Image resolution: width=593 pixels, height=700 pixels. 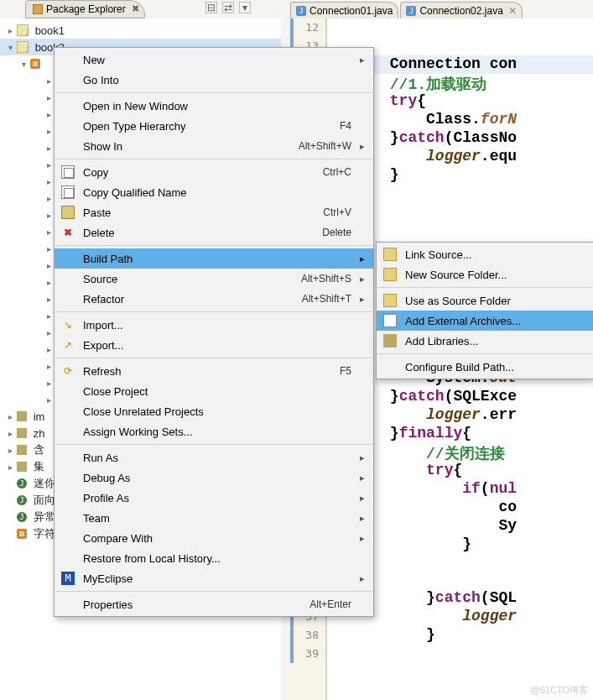 I want to click on menu-item-refresh: ⟳RefreshF5, so click(x=214, y=371).